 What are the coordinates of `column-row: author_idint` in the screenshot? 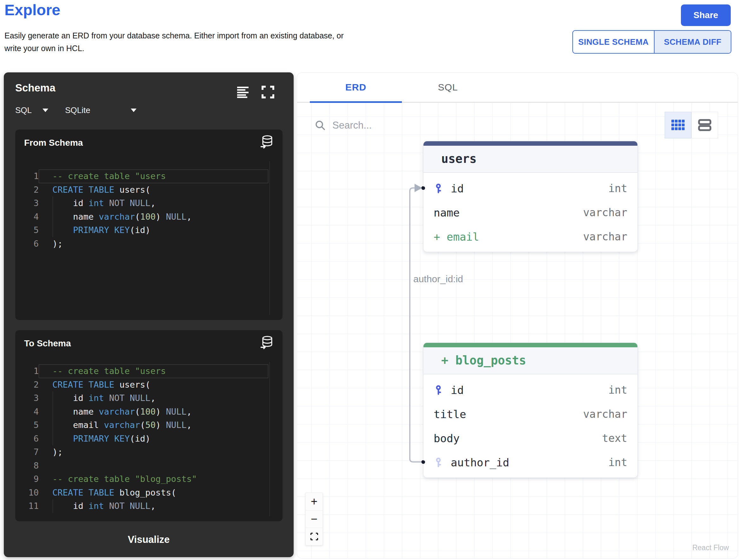 It's located at (531, 462).